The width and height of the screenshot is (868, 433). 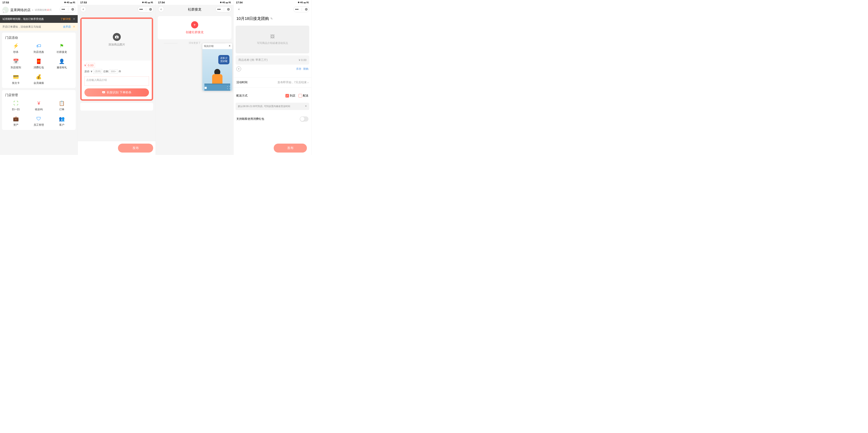 I want to click on price-field: ¥0.00, so click(x=117, y=65).